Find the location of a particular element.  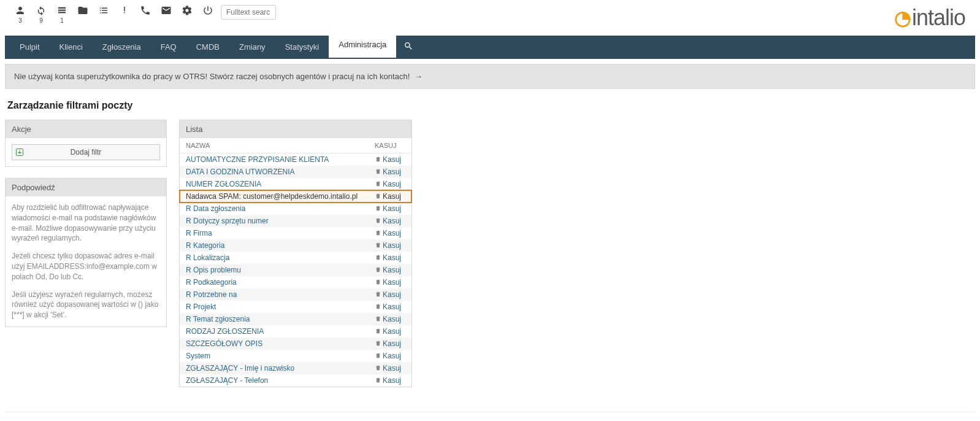

filter-name: R Data zgłoszenia is located at coordinates (274, 209).